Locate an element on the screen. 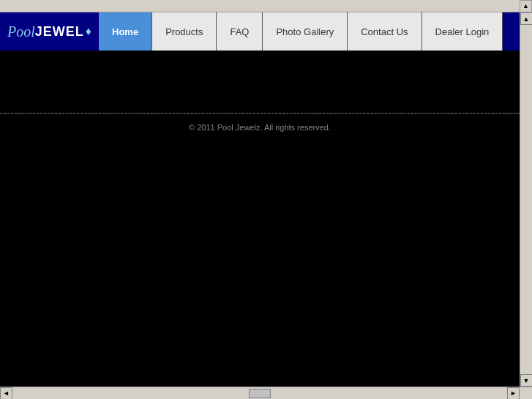  nav-item-photo-gallery: Photo Gallery is located at coordinates (305, 31).